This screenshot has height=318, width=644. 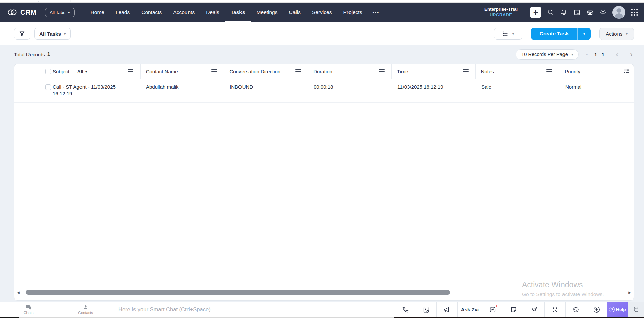 I want to click on column-header-contact-name: Contact Name, so click(x=182, y=71).